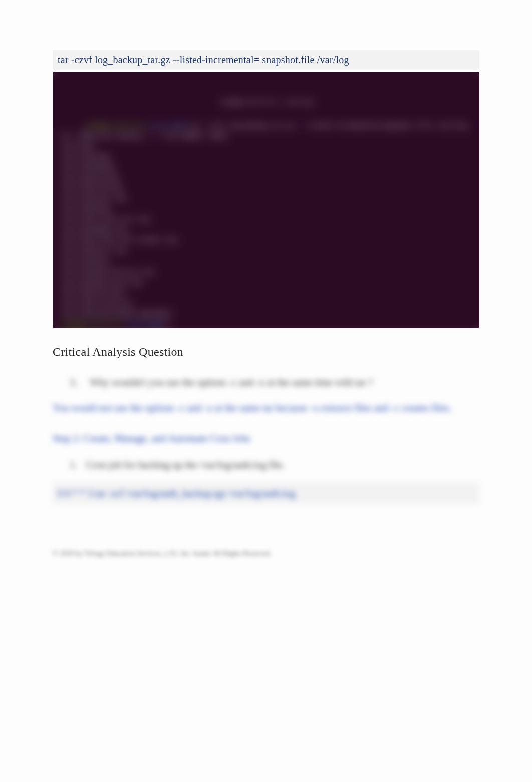  I want to click on code-text-2: 0 6 * * 3 tar -zcf /var/log/auth_backup.…, so click(176, 493).